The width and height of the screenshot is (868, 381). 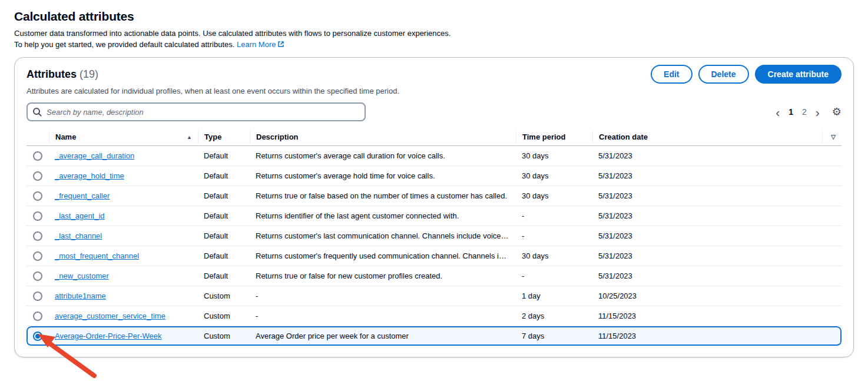 I want to click on external-link-icon, so click(x=281, y=44).